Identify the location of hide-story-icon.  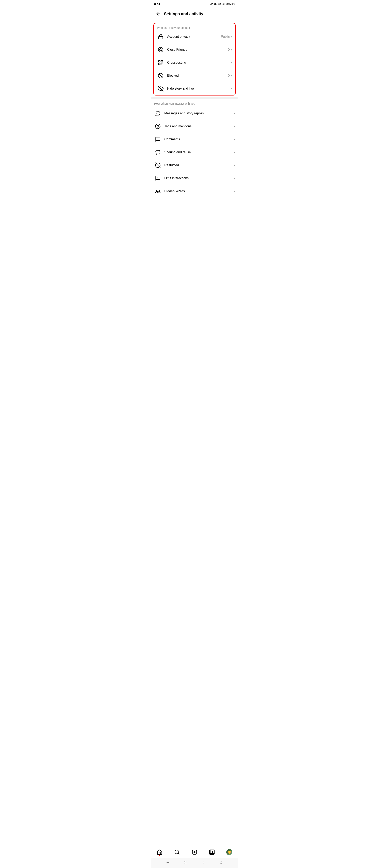
(161, 89).